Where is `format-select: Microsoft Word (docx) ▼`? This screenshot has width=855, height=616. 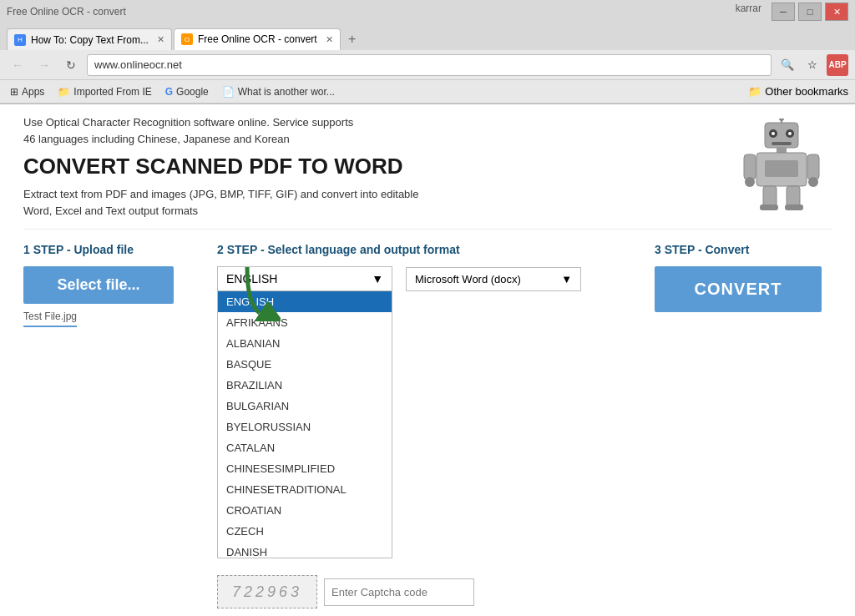 format-select: Microsoft Word (docx) ▼ is located at coordinates (493, 279).